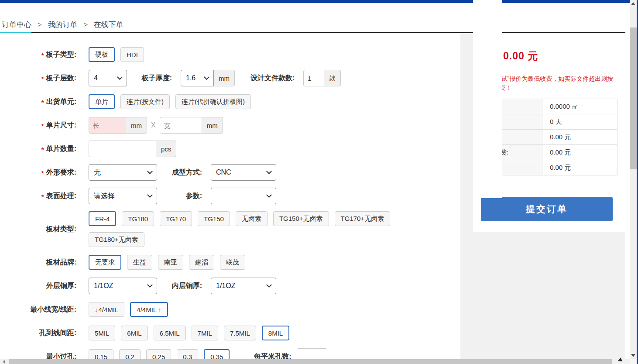 Image resolution: width=638 pixels, height=364 pixels. What do you see at coordinates (103, 286) in the screenshot?
I see `outer-copper-select-value: 1/1OZ` at bounding box center [103, 286].